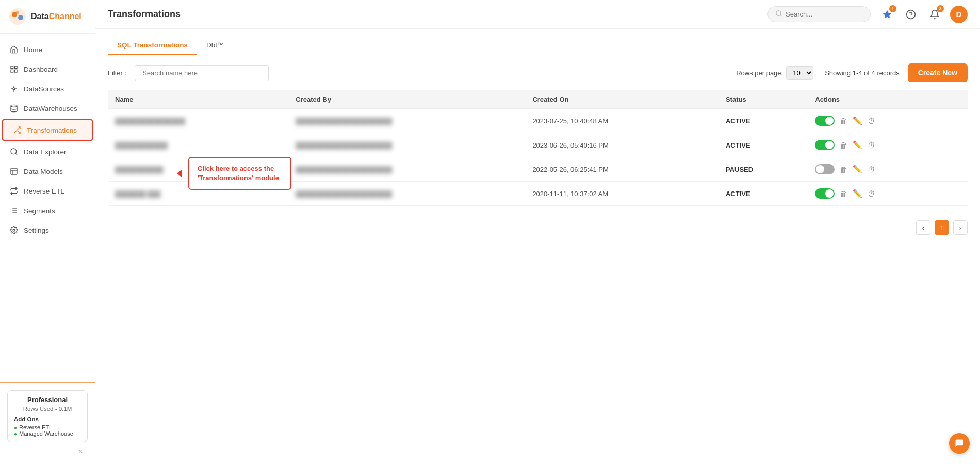  What do you see at coordinates (923, 14) in the screenshot?
I see `header-icons: 1 3 D` at bounding box center [923, 14].